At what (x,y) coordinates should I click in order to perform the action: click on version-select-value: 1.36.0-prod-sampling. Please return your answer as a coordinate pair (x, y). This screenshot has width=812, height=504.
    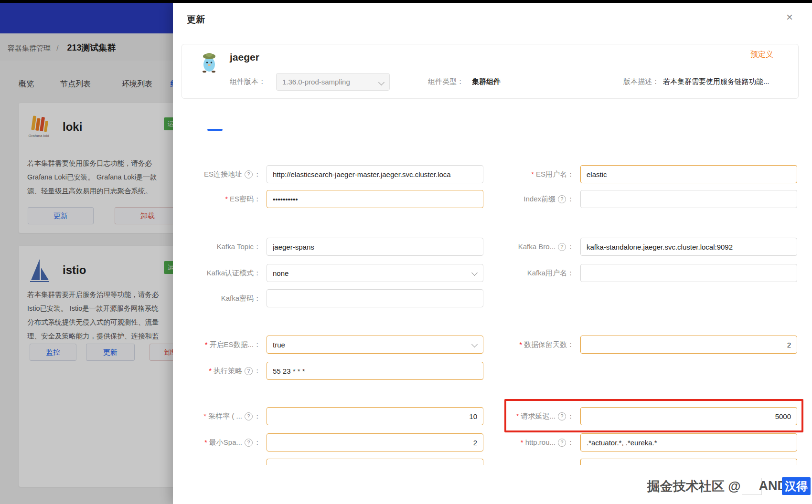
    Looking at the image, I should click on (316, 82).